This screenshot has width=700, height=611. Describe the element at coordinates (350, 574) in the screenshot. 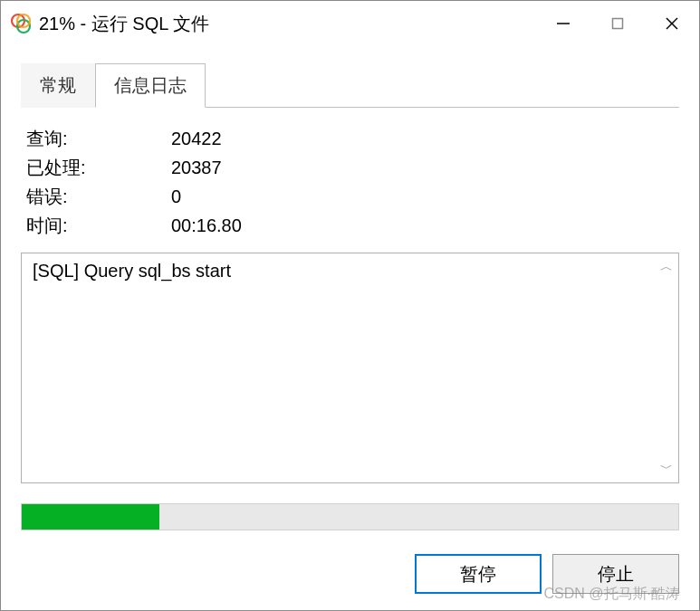

I see `button-row: 暂停 停止` at that location.